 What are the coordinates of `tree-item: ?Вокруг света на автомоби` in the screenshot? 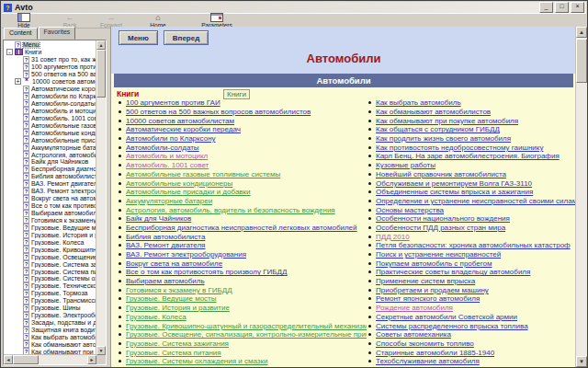 It's located at (50, 199).